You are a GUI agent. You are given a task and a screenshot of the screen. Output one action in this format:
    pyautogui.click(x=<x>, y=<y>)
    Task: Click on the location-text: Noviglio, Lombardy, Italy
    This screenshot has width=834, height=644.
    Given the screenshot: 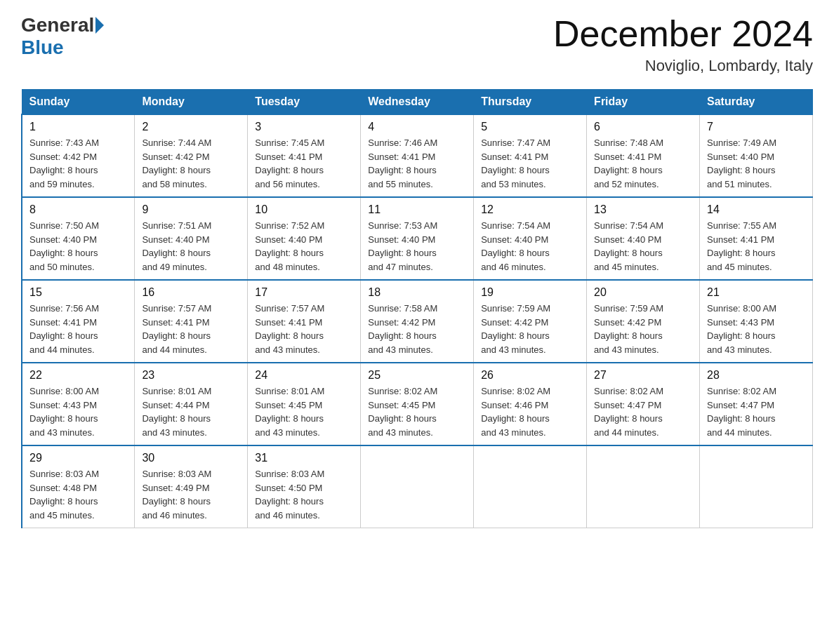 What is the action you would take?
    pyautogui.click(x=683, y=66)
    